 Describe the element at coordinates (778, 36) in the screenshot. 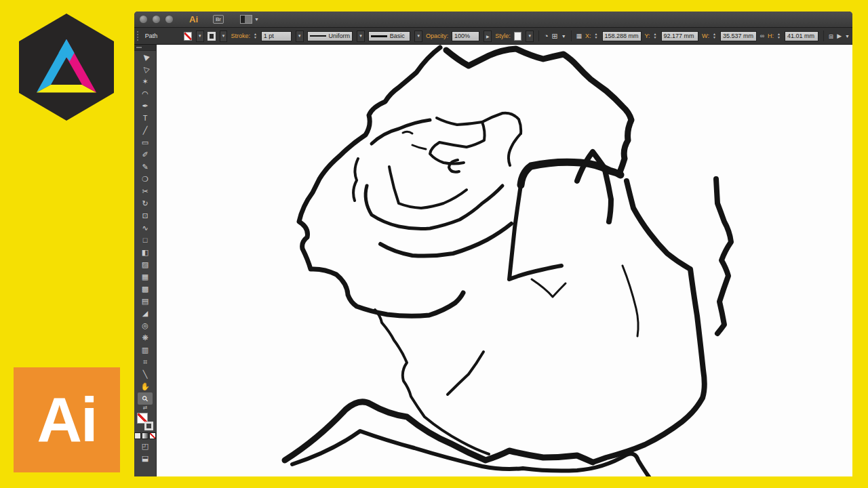

I see `h-stepper: ▲▼` at that location.